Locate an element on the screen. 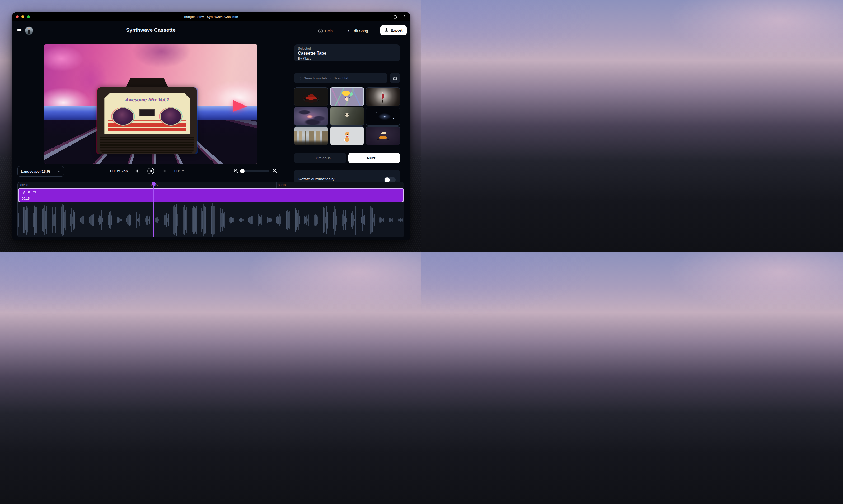 This screenshot has height=504, width=843. selected-model-byline: By Klasy is located at coordinates (347, 58).